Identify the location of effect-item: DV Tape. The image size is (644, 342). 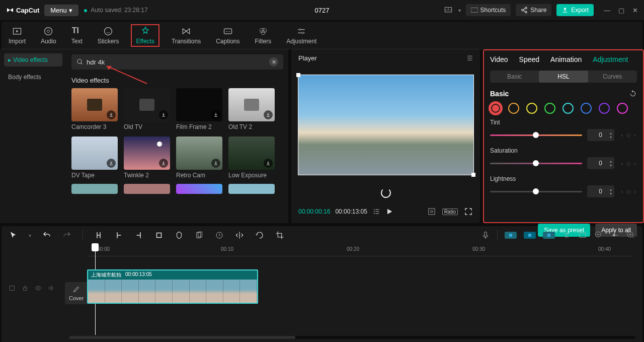
(95, 158).